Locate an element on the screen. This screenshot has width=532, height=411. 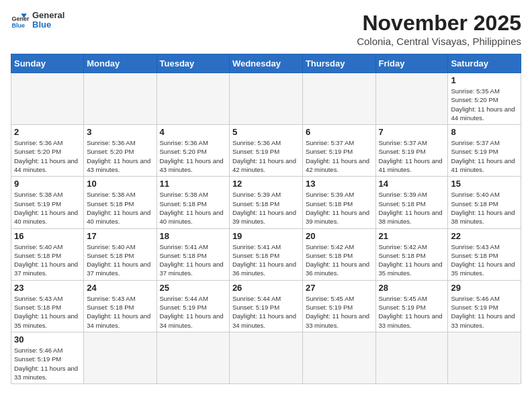
calendar-day-cell: 11Sunrise: 5:38 AMSunset: 5:18 PMDayligh… is located at coordinates (193, 203).